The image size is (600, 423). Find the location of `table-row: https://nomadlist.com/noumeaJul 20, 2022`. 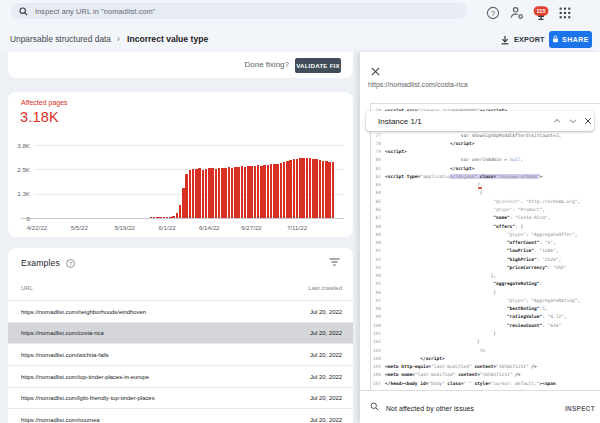

table-row: https://nomadlist.com/noumeaJul 20, 2022 is located at coordinates (180, 416).